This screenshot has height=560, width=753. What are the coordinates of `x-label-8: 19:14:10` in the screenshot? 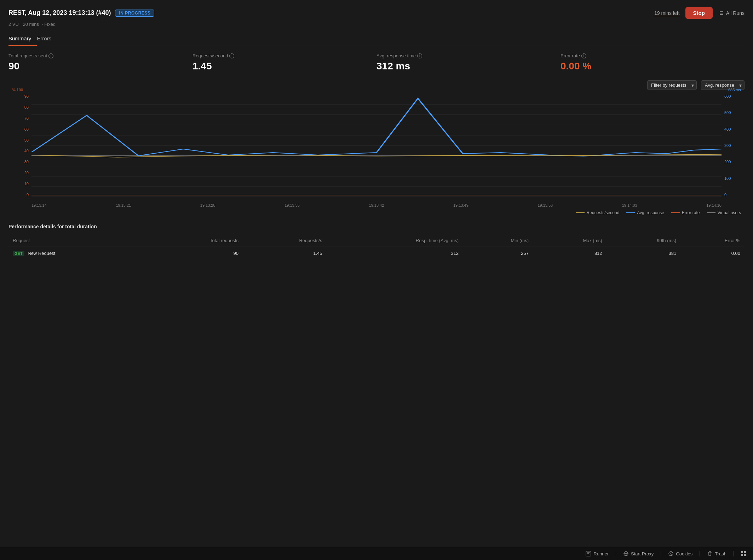 It's located at (714, 205).